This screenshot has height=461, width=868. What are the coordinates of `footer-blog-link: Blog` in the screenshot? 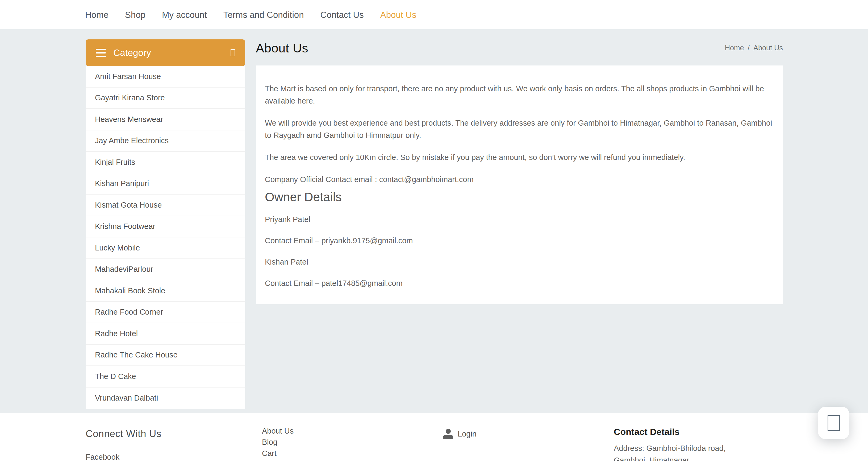 It's located at (278, 442).